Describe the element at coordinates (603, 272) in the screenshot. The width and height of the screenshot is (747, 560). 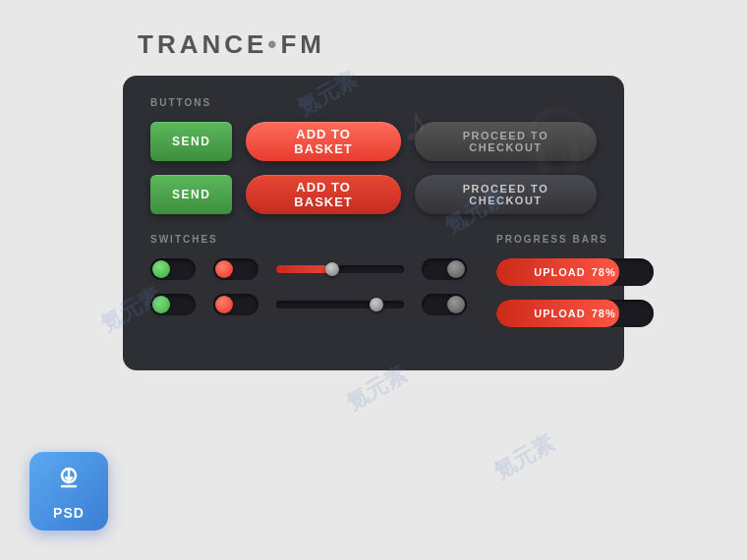
I see `progress-percent-1: 78%` at that location.